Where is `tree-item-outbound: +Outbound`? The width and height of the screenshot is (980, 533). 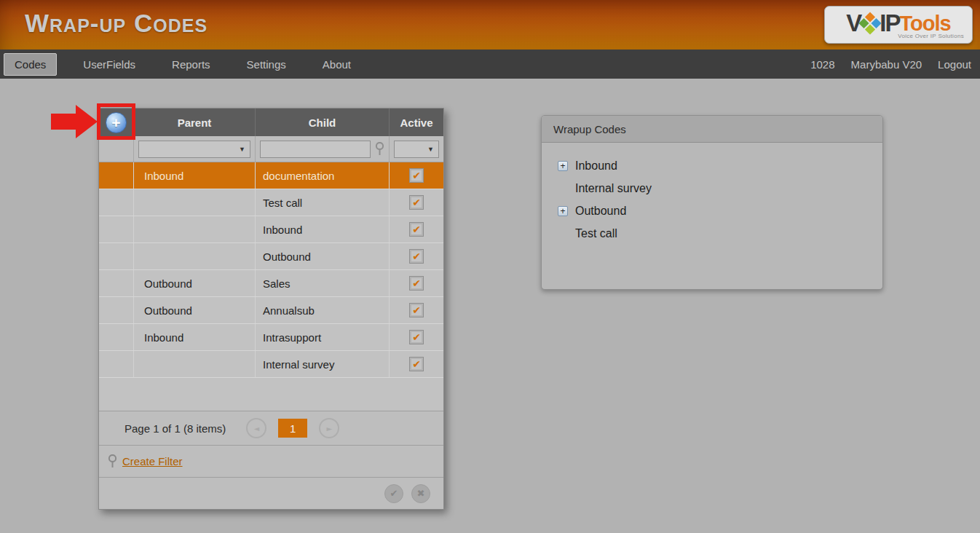
tree-item-outbound: +Outbound is located at coordinates (720, 211).